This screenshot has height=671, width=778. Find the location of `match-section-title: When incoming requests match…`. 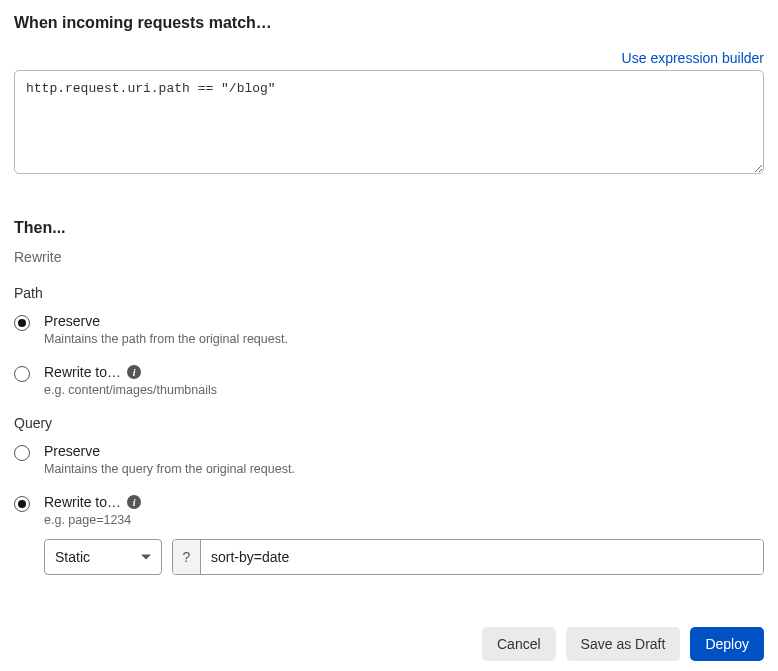

match-section-title: When incoming requests match… is located at coordinates (389, 23).